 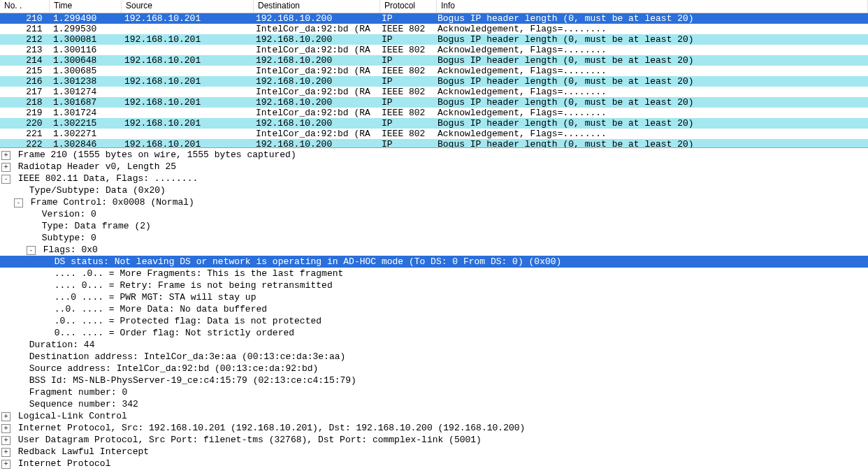 I want to click on col-header-no: No. ., so click(x=25, y=6).